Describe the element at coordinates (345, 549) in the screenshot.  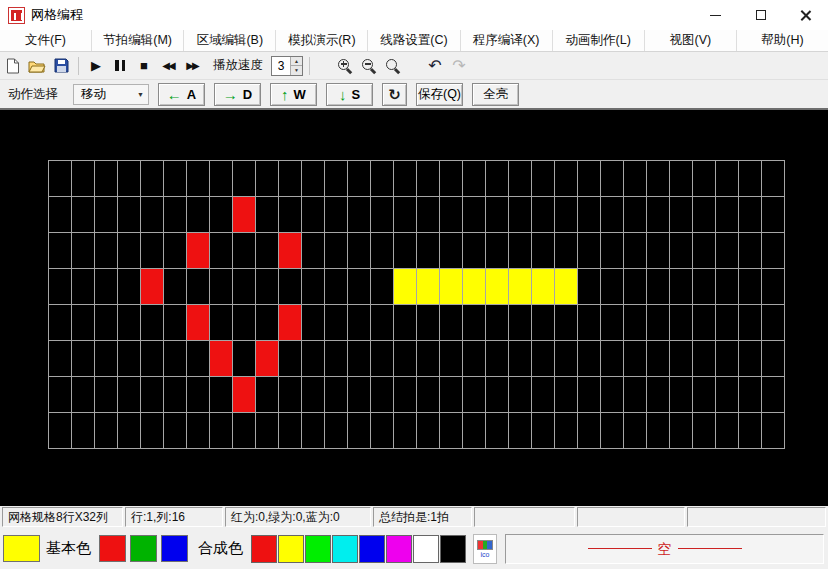
I see `palette-swatch-cyan` at that location.